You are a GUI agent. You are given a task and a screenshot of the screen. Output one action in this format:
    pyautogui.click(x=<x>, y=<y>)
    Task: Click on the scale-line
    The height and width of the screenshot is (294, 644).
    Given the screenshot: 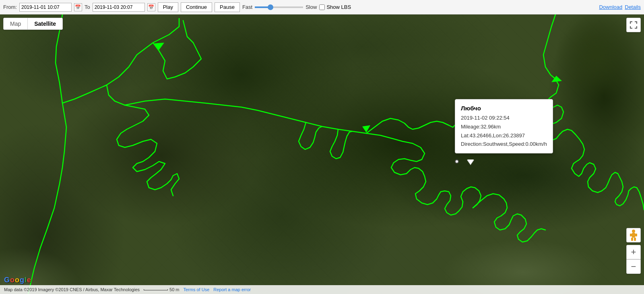 What is the action you would take?
    pyautogui.click(x=156, y=290)
    